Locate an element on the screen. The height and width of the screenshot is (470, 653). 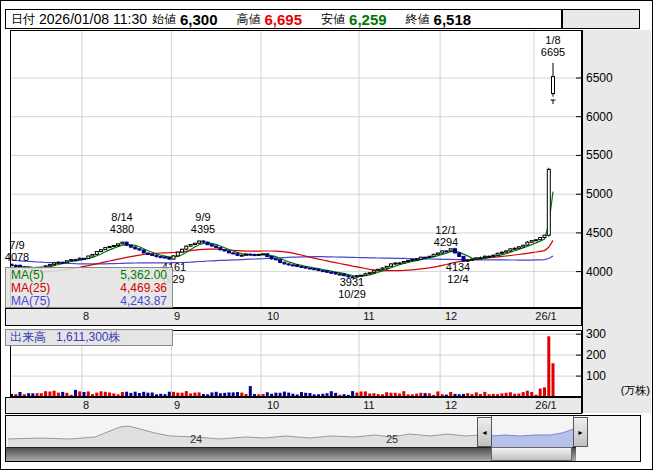
right-arrow-icon: ► is located at coordinates (580, 432).